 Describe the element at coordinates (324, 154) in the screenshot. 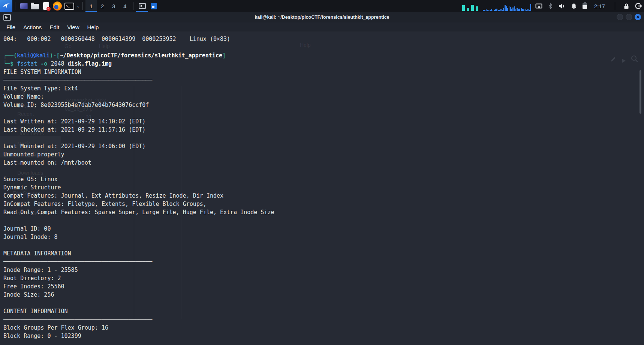

I see `terminal-line: Unmounted properly` at that location.